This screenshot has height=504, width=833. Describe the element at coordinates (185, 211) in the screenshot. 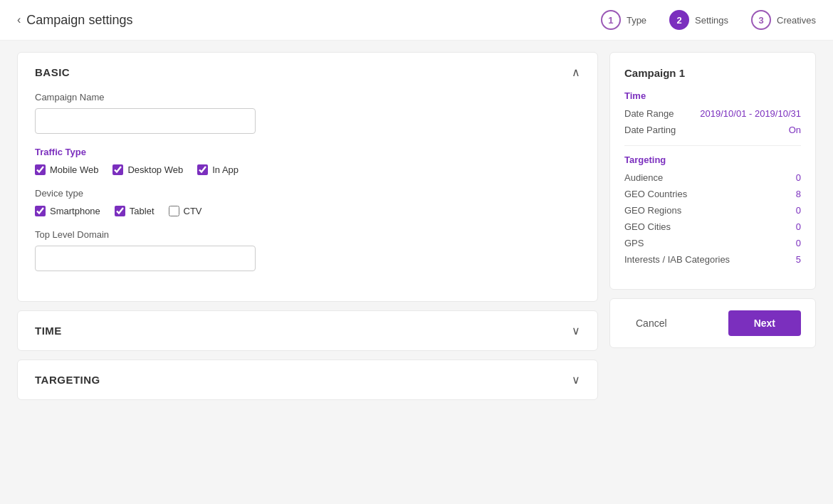

I see `device-ctv: CTV` at that location.